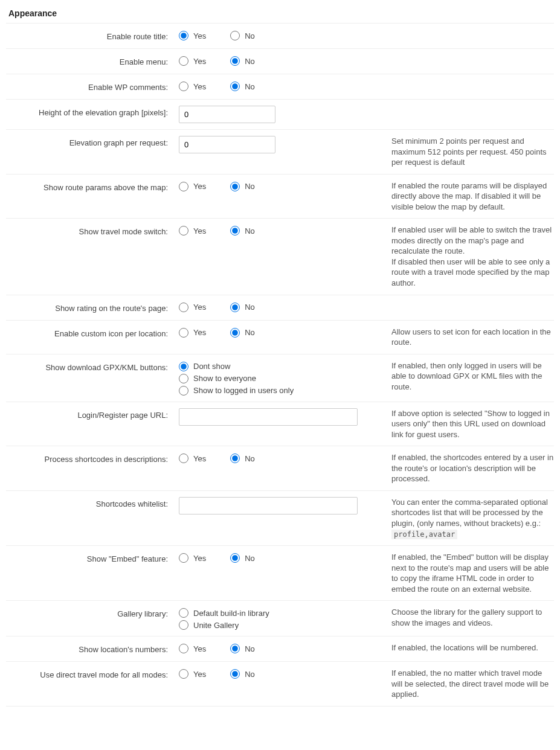 This screenshot has height=750, width=560. I want to click on label-elev-req: Elevation graph per request:, so click(92, 152).